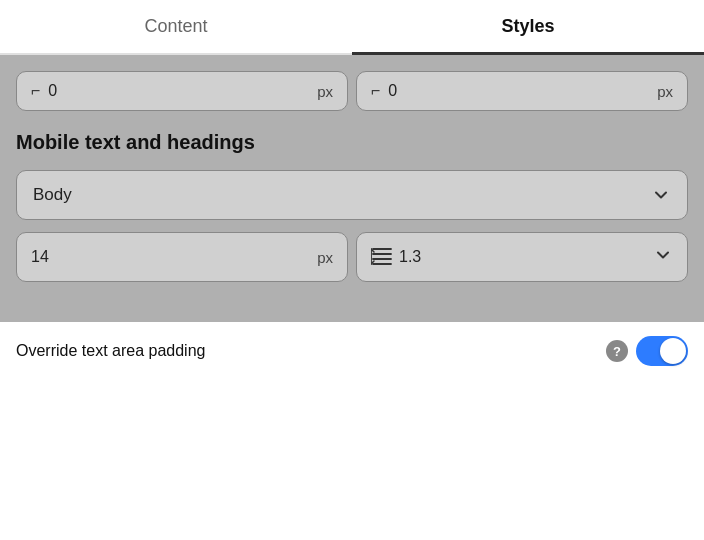 The width and height of the screenshot is (704, 540). I want to click on chevron-down-icon, so click(661, 195).